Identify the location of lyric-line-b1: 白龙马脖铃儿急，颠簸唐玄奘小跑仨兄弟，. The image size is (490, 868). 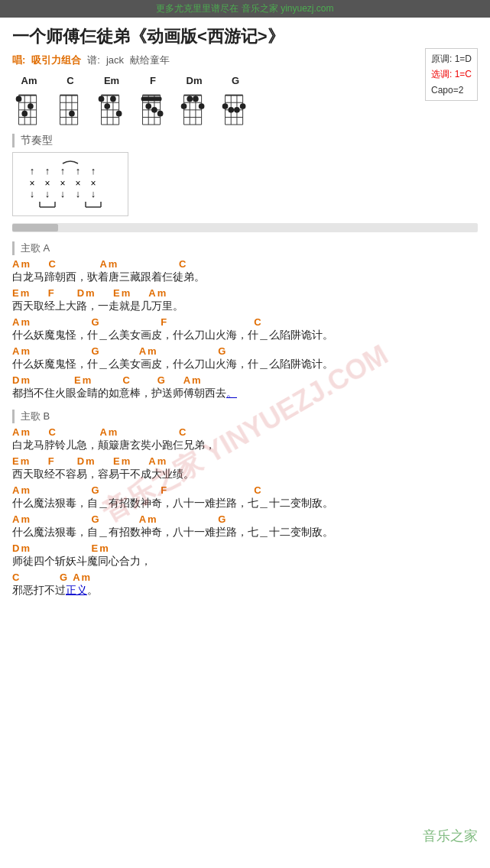
(245, 445).